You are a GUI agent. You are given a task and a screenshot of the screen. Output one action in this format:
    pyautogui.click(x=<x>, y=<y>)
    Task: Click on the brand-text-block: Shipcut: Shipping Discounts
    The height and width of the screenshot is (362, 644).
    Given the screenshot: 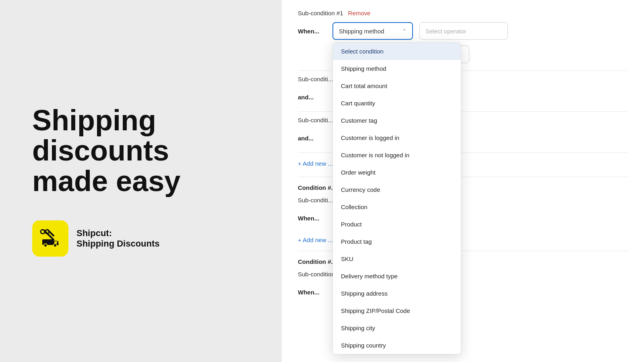 What is the action you would take?
    pyautogui.click(x=118, y=239)
    